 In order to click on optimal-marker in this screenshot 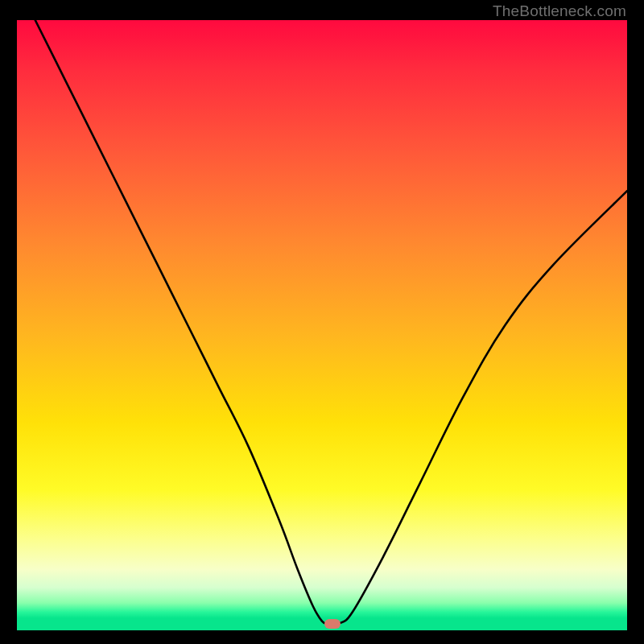, I will do `click(332, 624)`.